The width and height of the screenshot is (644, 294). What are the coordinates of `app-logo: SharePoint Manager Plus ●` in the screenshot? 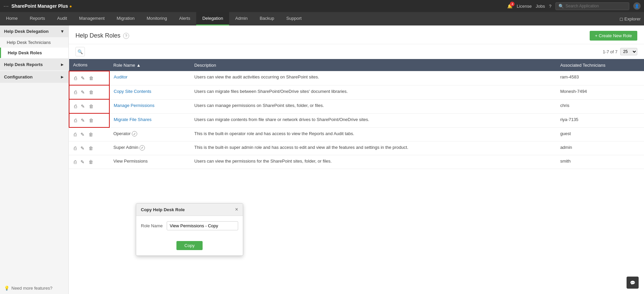 It's located at (42, 6).